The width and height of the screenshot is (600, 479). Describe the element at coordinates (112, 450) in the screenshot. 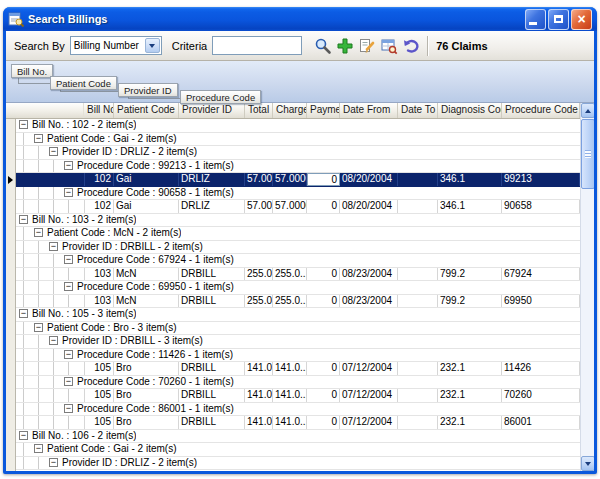

I see `group-label: Patient Code : Gai - 2 item(s)` at that location.